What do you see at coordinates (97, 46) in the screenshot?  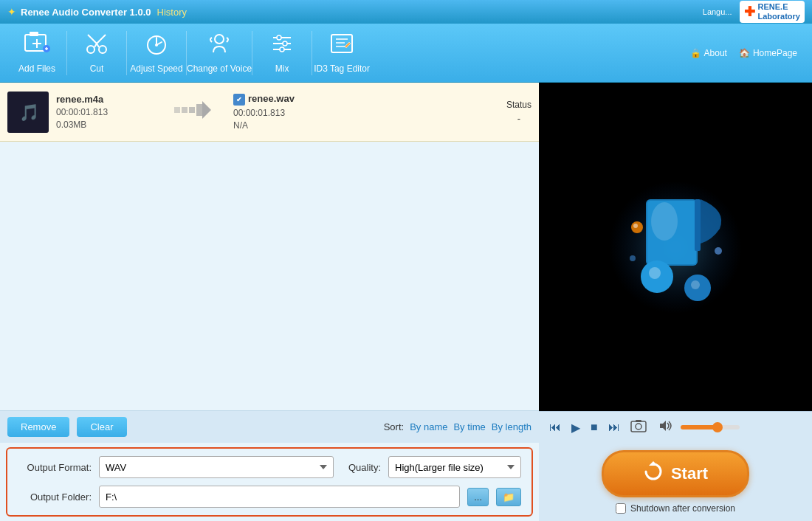 I see `cut-icon` at bounding box center [97, 46].